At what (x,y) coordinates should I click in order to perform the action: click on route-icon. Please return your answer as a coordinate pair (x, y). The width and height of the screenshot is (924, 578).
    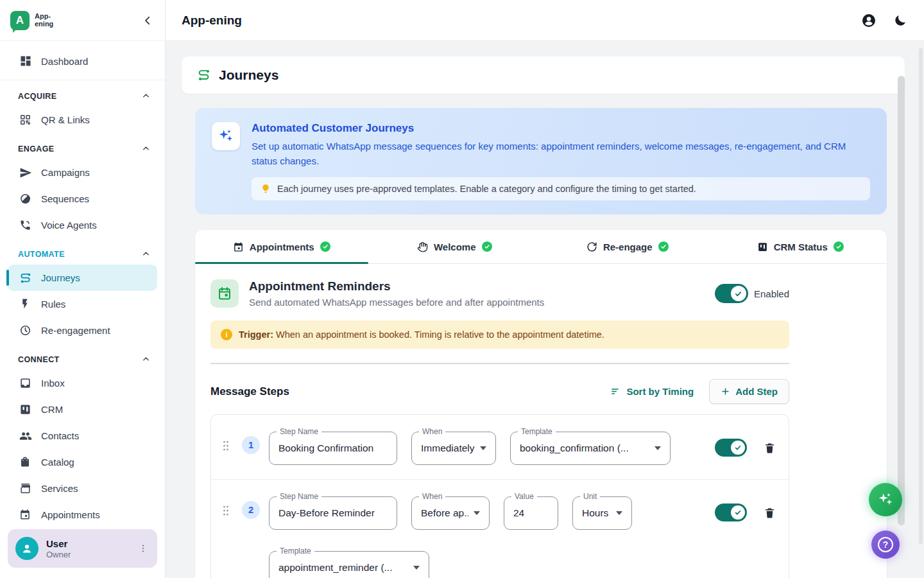
    Looking at the image, I should click on (204, 75).